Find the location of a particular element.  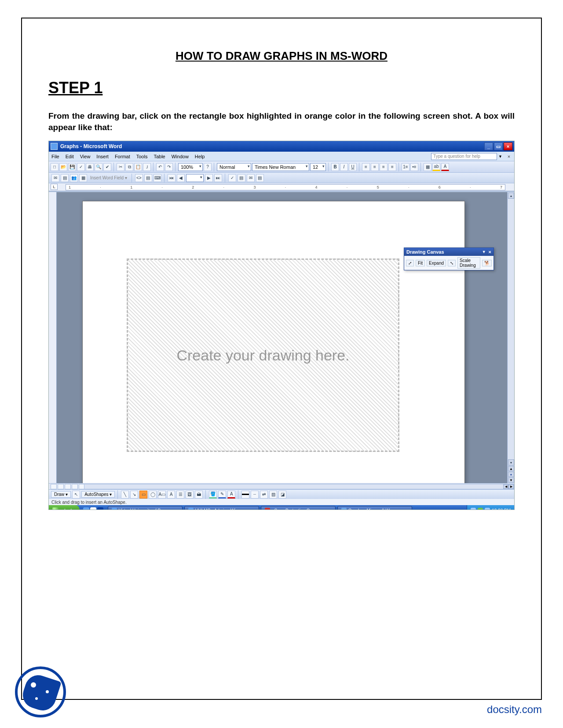

shadow-style-icon: ▨ is located at coordinates (273, 495).